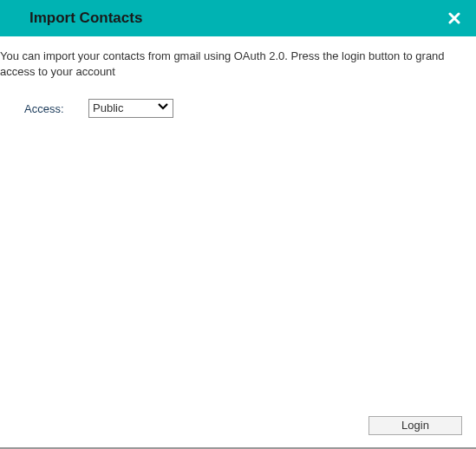  Describe the element at coordinates (415, 426) in the screenshot. I see `dialog-footer: Login` at that location.